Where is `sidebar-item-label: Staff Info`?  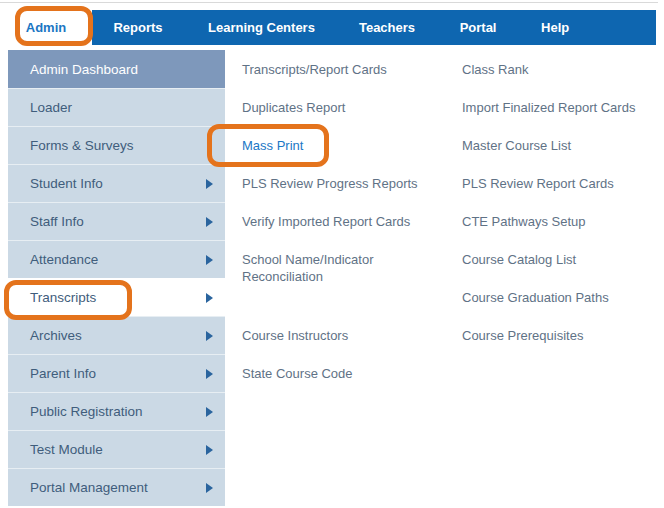
sidebar-item-label: Staff Info is located at coordinates (118, 222).